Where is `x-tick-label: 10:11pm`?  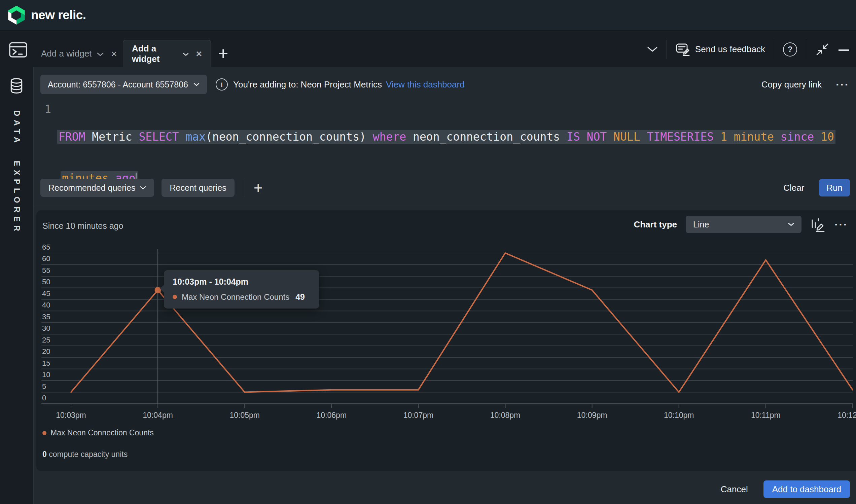
x-tick-label: 10:11pm is located at coordinates (766, 415).